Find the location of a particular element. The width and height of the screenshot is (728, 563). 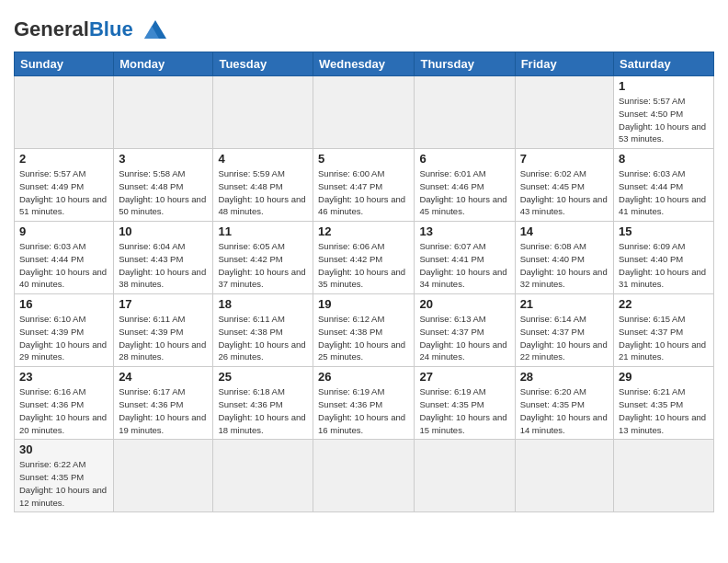

day-number: 13 is located at coordinates (464, 232).